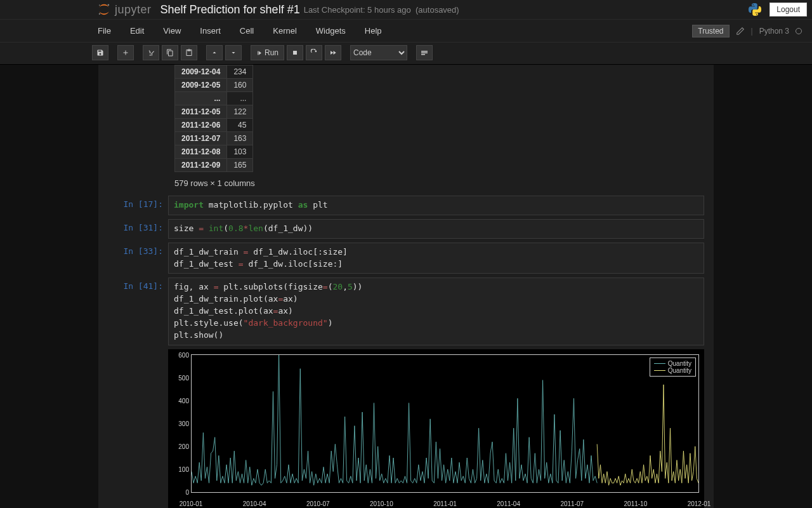 The image size is (812, 508). Describe the element at coordinates (214, 118) in the screenshot. I see `dataframe-output: 2009-12-042342009-12-05160......2011-12-…` at that location.